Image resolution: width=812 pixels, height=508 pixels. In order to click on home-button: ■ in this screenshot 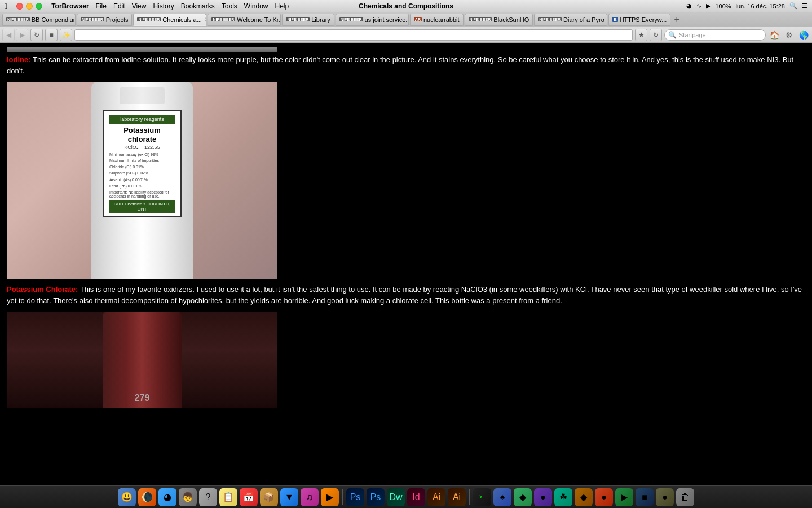, I will do `click(51, 35)`.